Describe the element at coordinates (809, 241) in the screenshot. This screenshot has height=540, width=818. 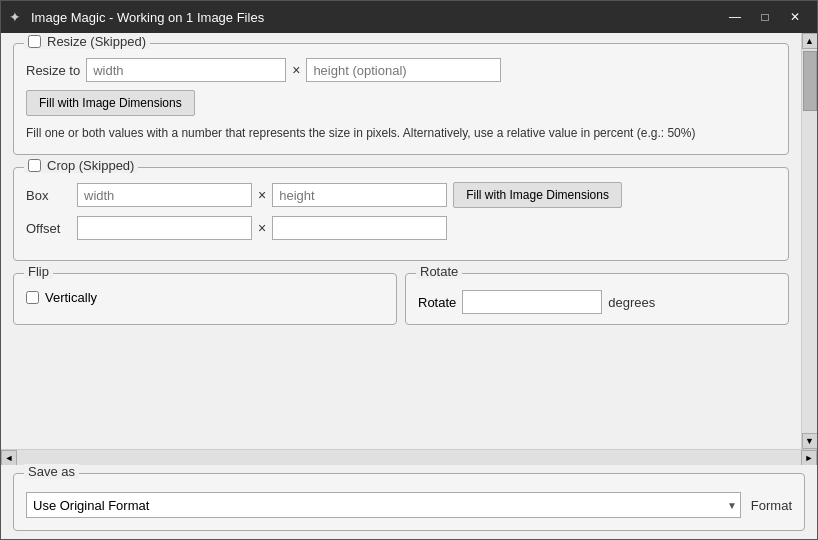
I see `vertical-scrollbar: ▲ ▼` at that location.